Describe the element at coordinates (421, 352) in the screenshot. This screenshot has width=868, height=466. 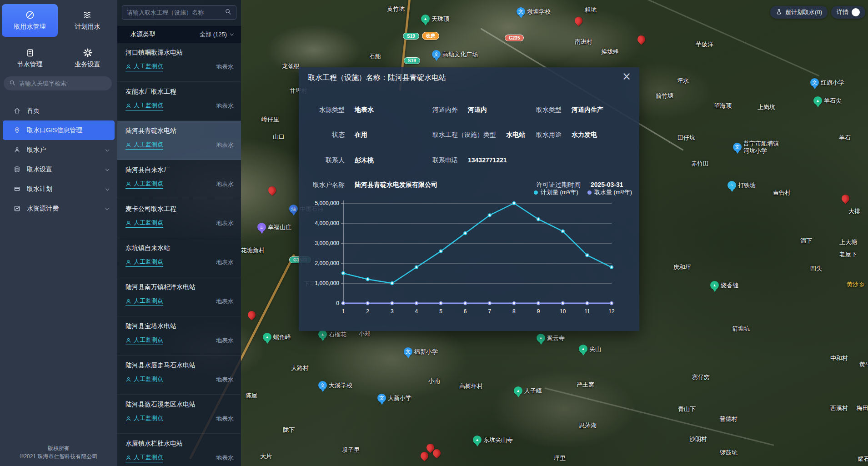
I see `map-poi: 文福新小学` at that location.